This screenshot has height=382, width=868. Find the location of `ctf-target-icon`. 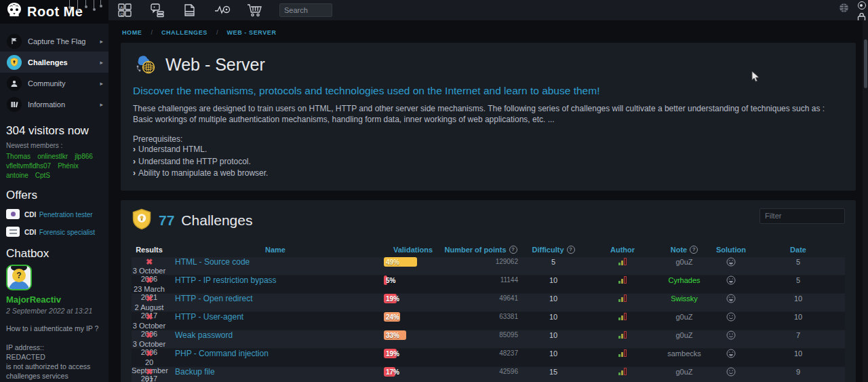

ctf-target-icon is located at coordinates (222, 10).